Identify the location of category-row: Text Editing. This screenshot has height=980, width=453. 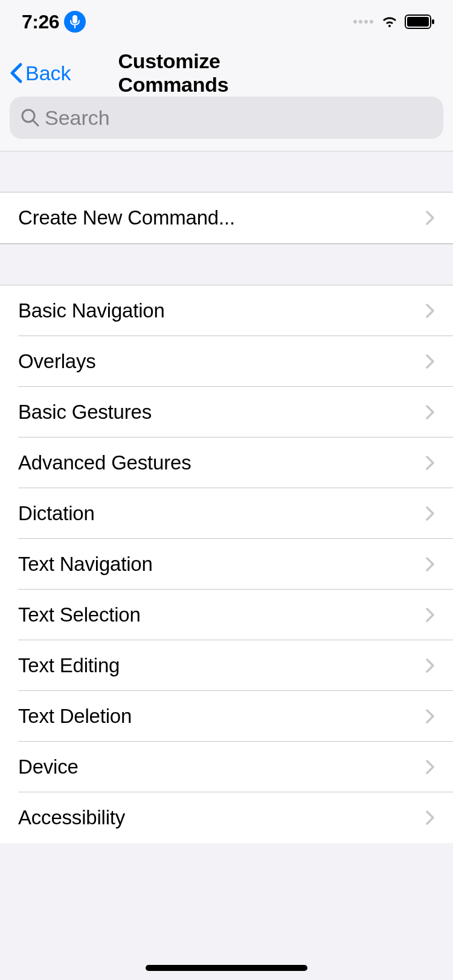
(226, 666).